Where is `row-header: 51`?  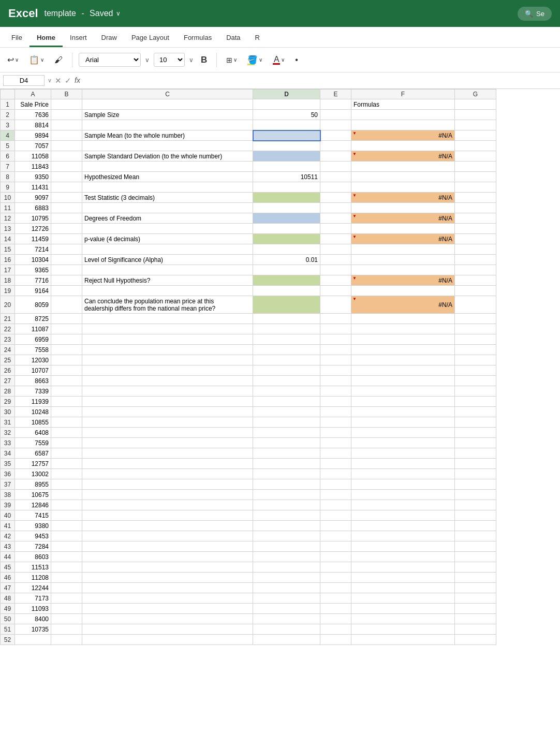
row-header: 51 is located at coordinates (8, 629).